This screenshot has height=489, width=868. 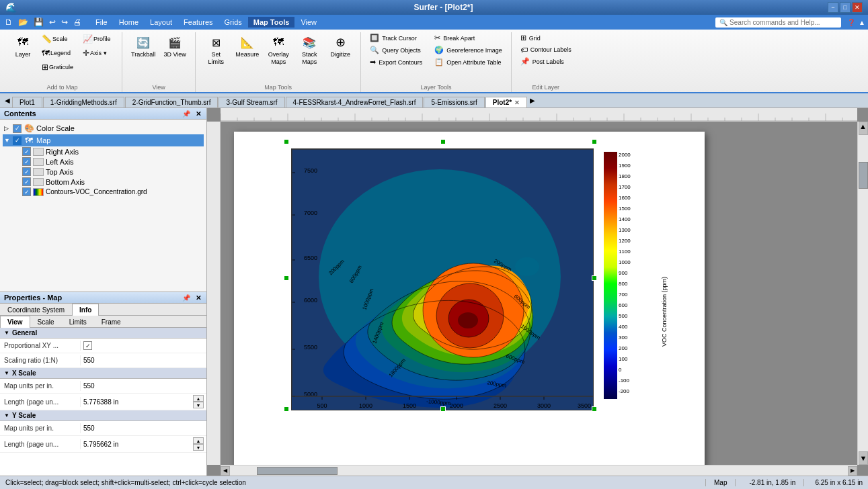 I want to click on ribbon-trackball-btn: 🔄 Trackball, so click(x=143, y=46).